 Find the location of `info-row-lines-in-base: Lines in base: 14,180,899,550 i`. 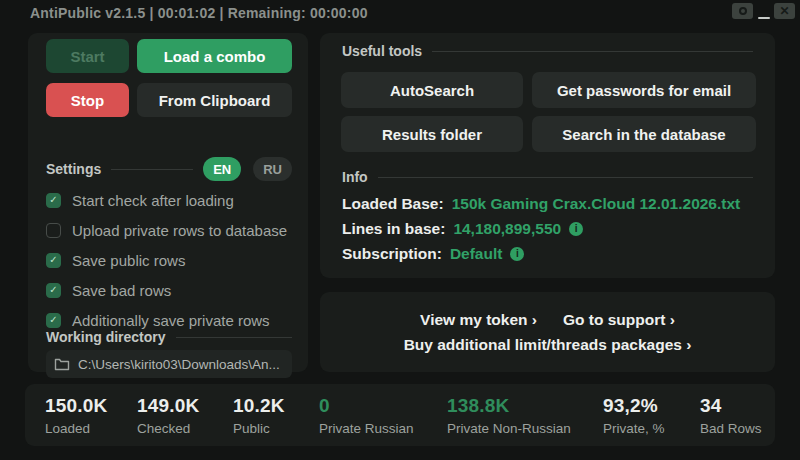

info-row-lines-in-base: Lines in base: 14,180,899,550 i is located at coordinates (548, 228).